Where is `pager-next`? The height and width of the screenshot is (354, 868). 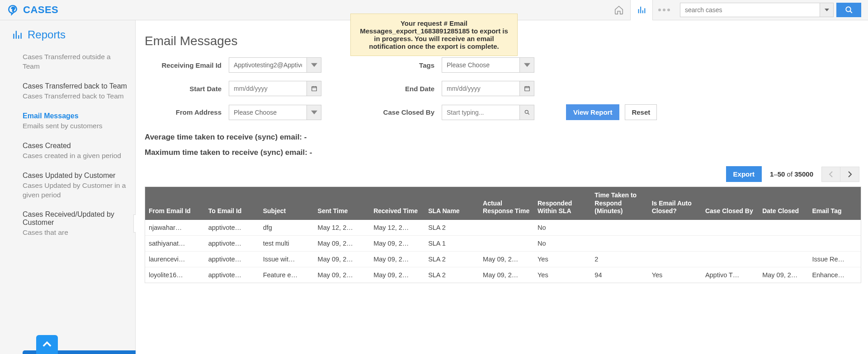 pager-next is located at coordinates (850, 174).